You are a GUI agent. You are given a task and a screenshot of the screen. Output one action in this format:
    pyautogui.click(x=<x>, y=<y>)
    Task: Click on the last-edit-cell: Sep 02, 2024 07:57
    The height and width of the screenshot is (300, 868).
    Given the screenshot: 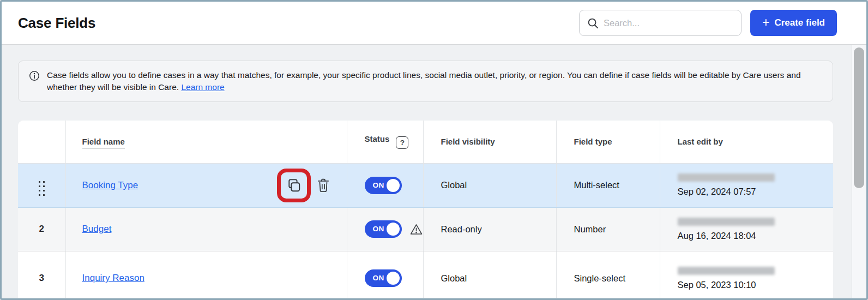 What is the action you would take?
    pyautogui.click(x=746, y=185)
    